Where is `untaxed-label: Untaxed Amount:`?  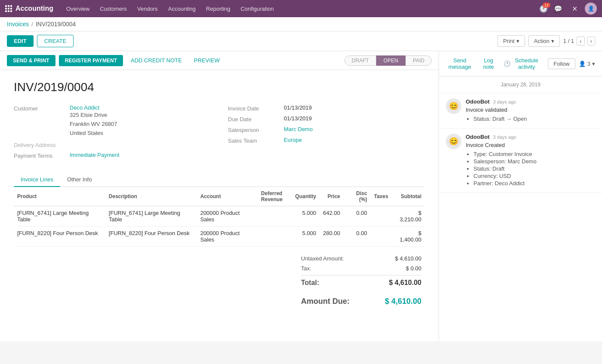
untaxed-label: Untaxed Amount: is located at coordinates (322, 259).